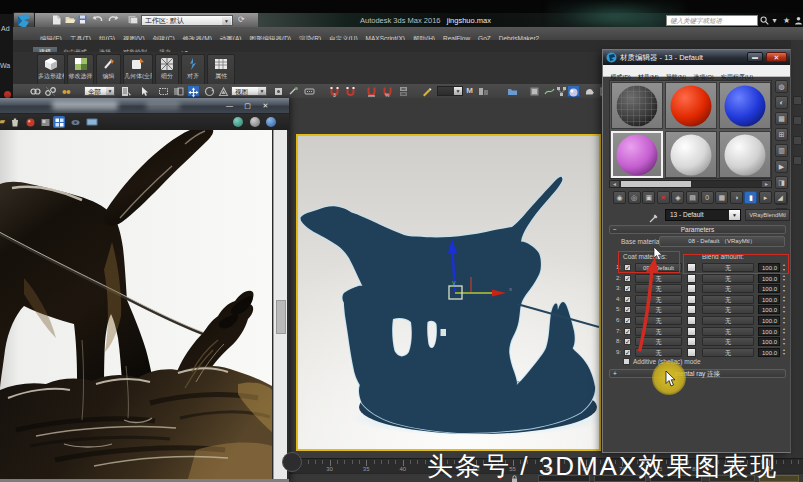  Describe the element at coordinates (51, 70) in the screenshot. I see `ribbon-button-1: 多边形建模` at that location.